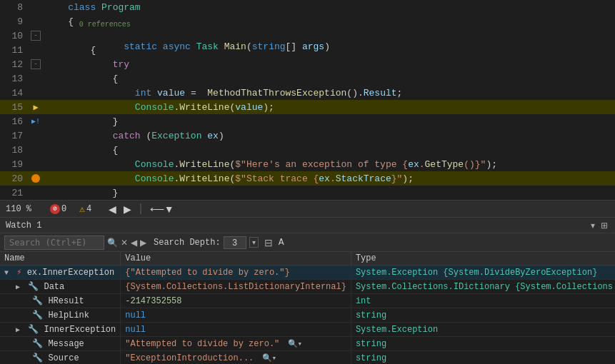  Describe the element at coordinates (60, 301) in the screenshot. I see `row-name-cell: 🔧 HResult` at that location.